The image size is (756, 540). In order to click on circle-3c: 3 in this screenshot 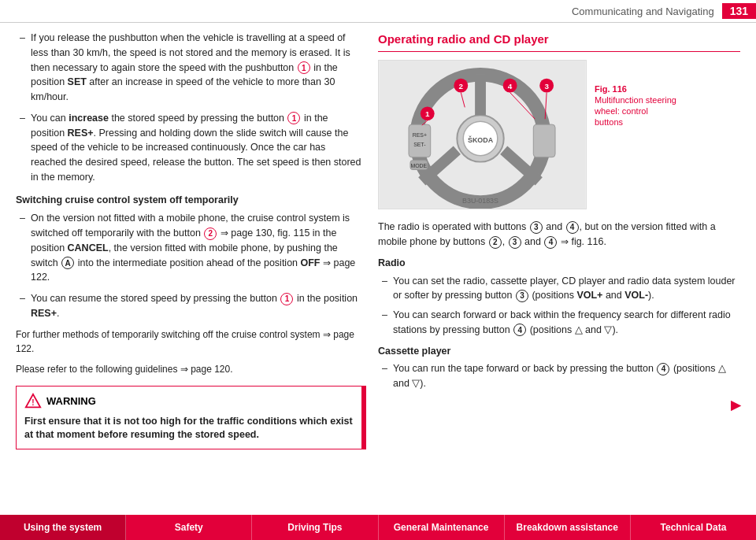, I will do `click(522, 296)`.